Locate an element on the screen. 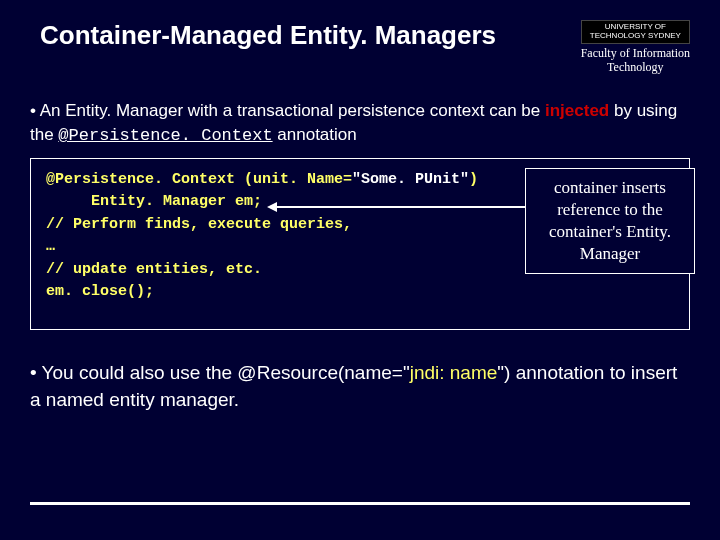  bullet-1: • An Entity. Manager with a transactiona… is located at coordinates (360, 124).